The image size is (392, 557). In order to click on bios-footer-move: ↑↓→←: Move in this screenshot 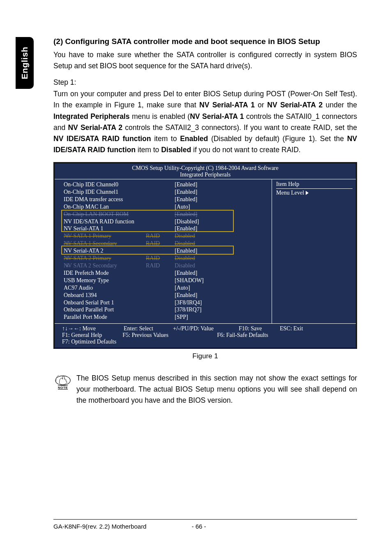, I will do `click(91, 329)`.